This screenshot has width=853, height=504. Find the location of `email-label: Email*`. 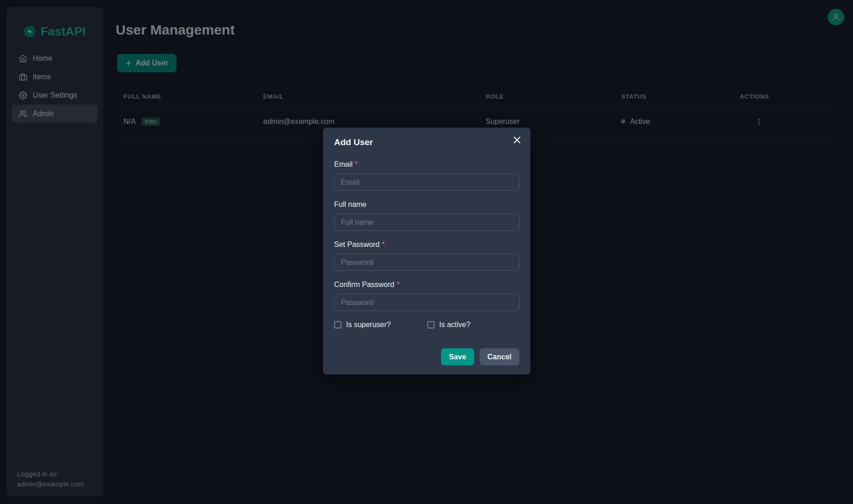

email-label: Email* is located at coordinates (427, 164).